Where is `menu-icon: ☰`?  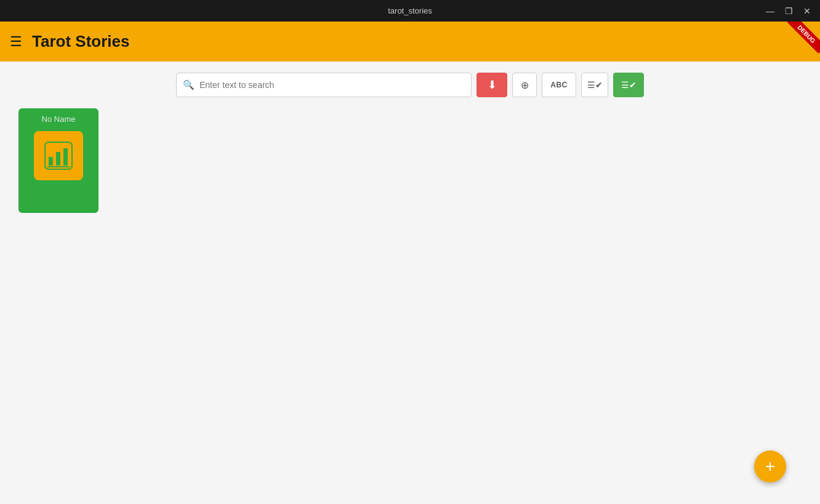 menu-icon: ☰ is located at coordinates (16, 42).